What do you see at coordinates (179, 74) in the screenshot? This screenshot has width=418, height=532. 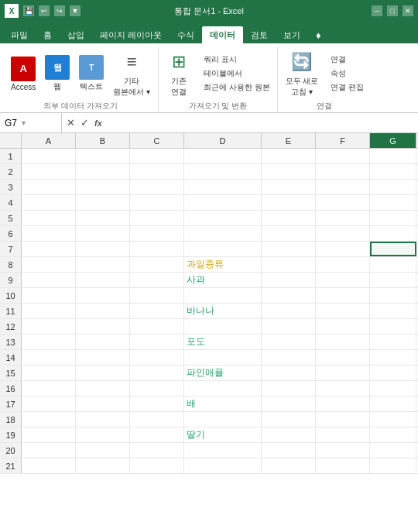 I see `existing-connections-button: ⊞ 기존연결` at bounding box center [179, 74].